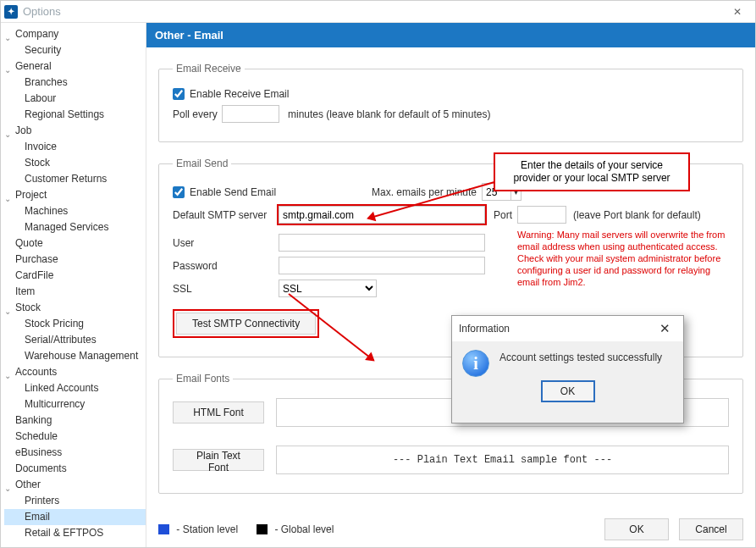  What do you see at coordinates (218, 412) in the screenshot?
I see `html-font-button: HTML Font` at bounding box center [218, 412].